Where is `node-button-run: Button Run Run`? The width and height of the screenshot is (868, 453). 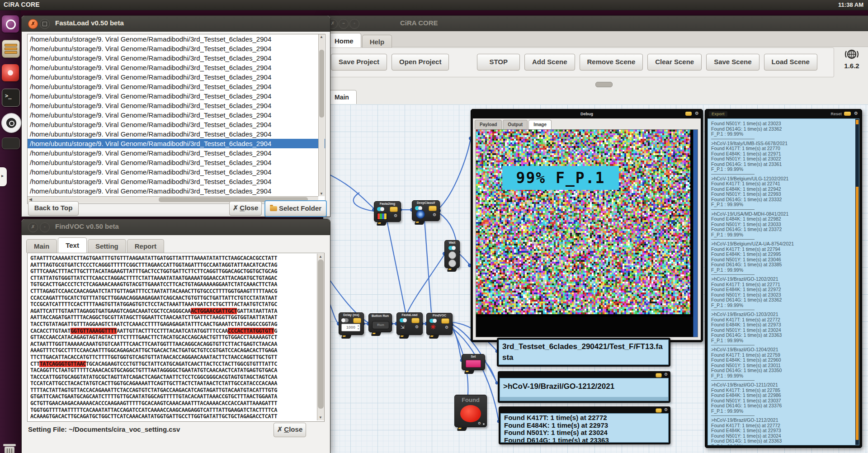
node-button-run: Button Run Run is located at coordinates (380, 323).